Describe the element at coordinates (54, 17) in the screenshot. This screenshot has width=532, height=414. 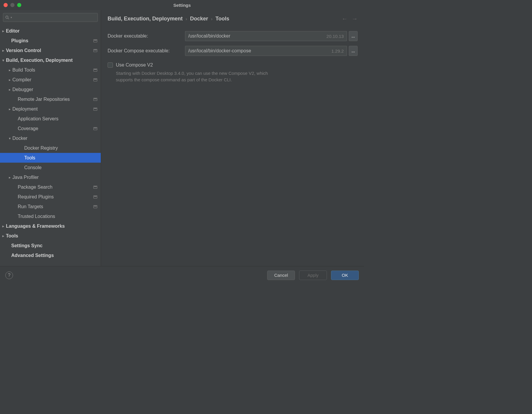
I see `search-field` at that location.